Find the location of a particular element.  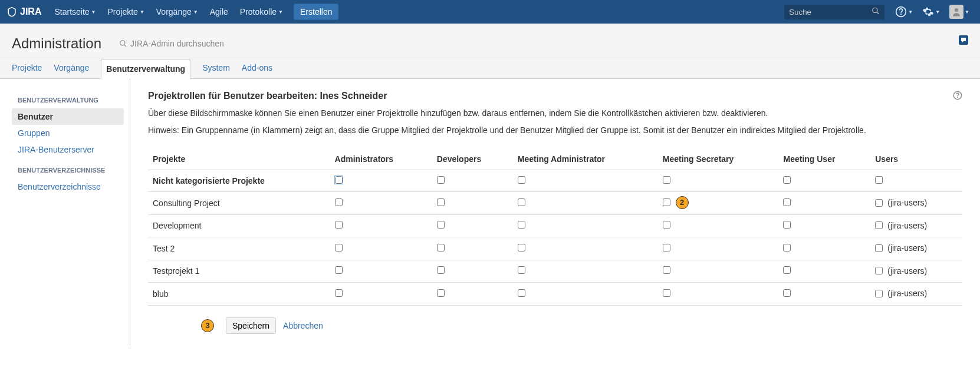

user-avatar: ▼ is located at coordinates (959, 12).